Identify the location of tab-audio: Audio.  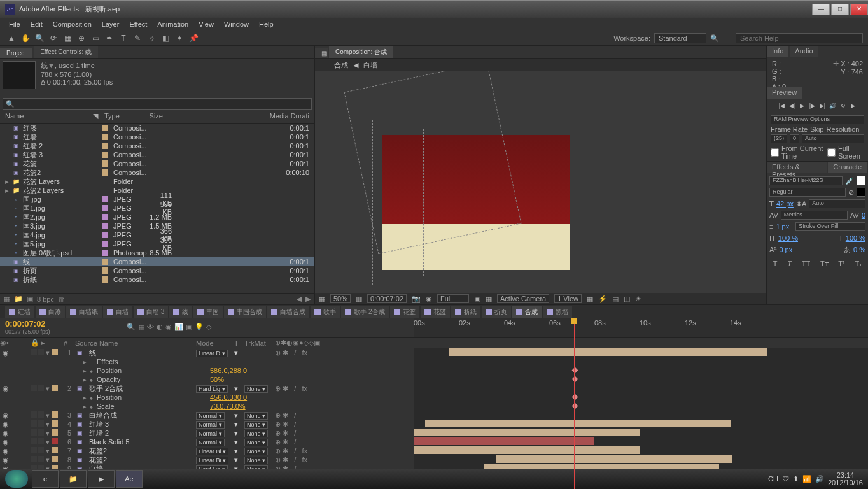
(804, 52).